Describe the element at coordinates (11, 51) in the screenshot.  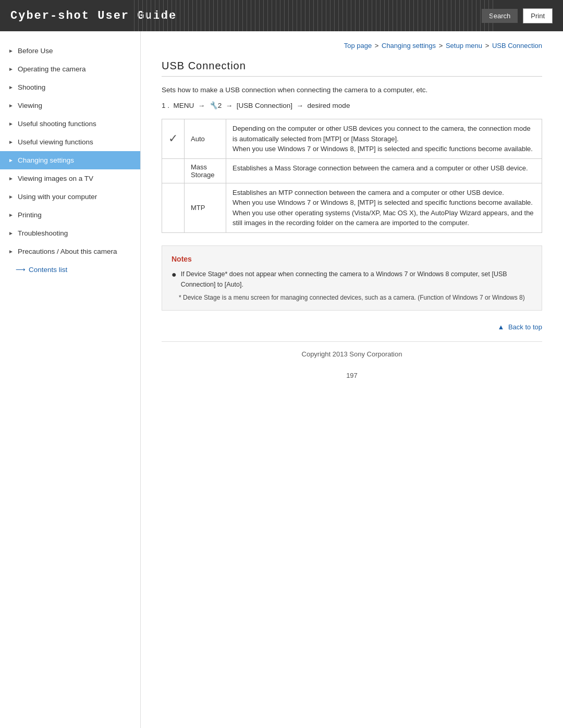
I see `sidebar-arrow-before-use: ►` at that location.